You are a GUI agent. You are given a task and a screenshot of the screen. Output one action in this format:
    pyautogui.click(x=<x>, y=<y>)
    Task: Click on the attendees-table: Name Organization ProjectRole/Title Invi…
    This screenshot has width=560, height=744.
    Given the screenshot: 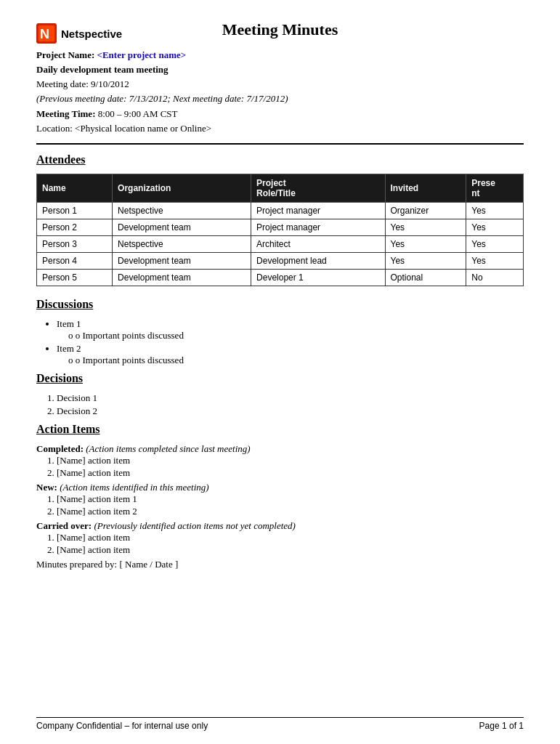 What is the action you would take?
    pyautogui.click(x=280, y=230)
    